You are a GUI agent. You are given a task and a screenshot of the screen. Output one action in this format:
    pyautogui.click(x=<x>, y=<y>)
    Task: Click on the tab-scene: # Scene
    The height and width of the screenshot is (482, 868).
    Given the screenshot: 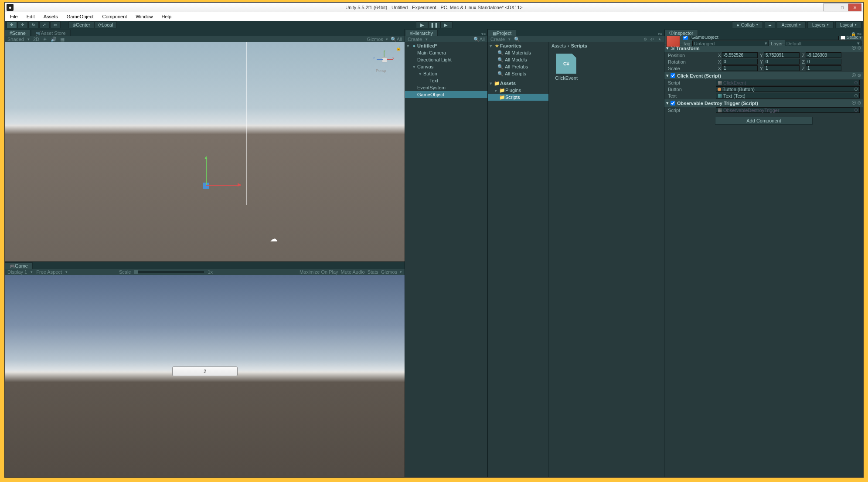 What is the action you would take?
    pyautogui.click(x=17, y=33)
    